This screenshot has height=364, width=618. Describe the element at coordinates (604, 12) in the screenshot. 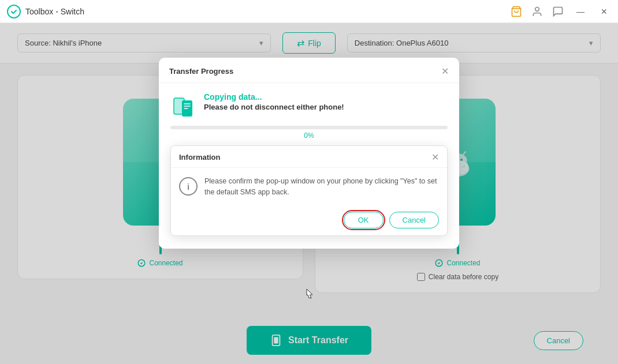

I see `close-button: ✕` at that location.